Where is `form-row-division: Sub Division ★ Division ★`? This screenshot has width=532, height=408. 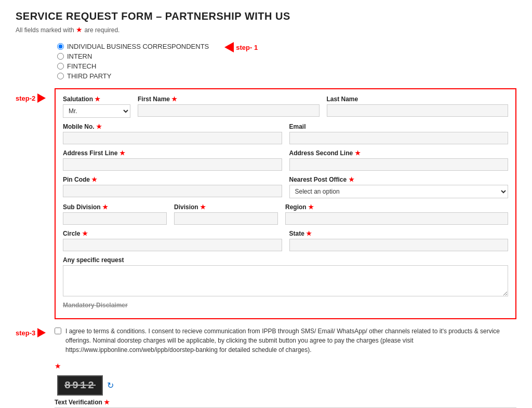
form-row-division: Sub Division ★ Division ★ is located at coordinates (286, 214).